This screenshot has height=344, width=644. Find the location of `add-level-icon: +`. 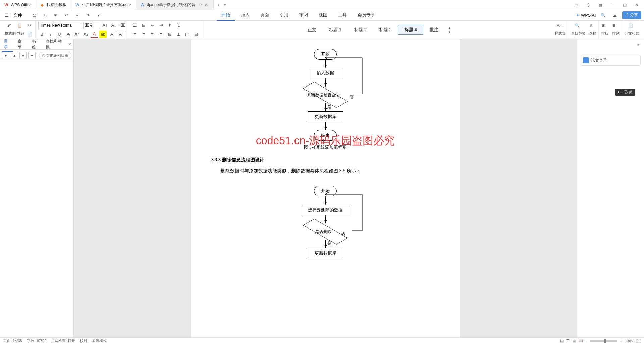

add-level-icon: + is located at coordinates (23, 55).